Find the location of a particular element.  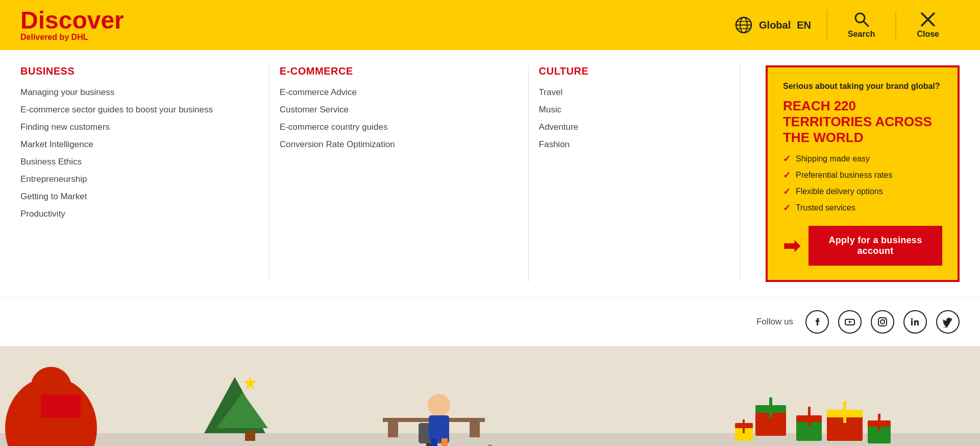

promo-checklist-item-label: Preferential business rates is located at coordinates (844, 175).